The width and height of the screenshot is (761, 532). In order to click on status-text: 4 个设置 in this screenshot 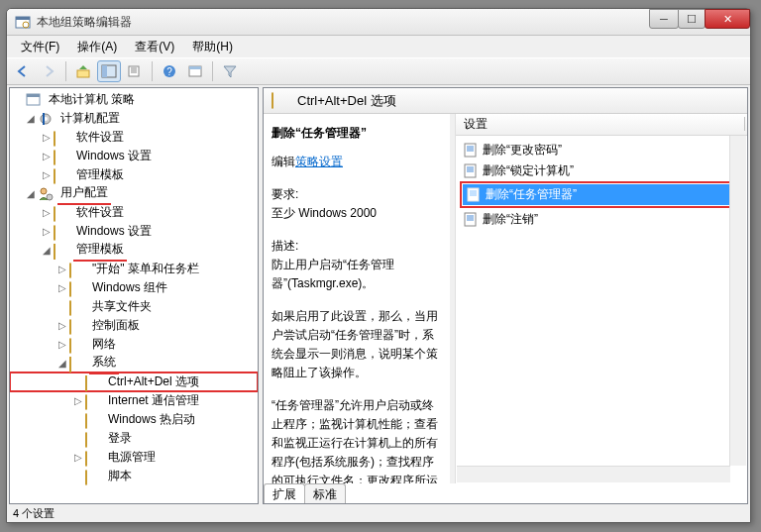, I will do `click(34, 513)`.